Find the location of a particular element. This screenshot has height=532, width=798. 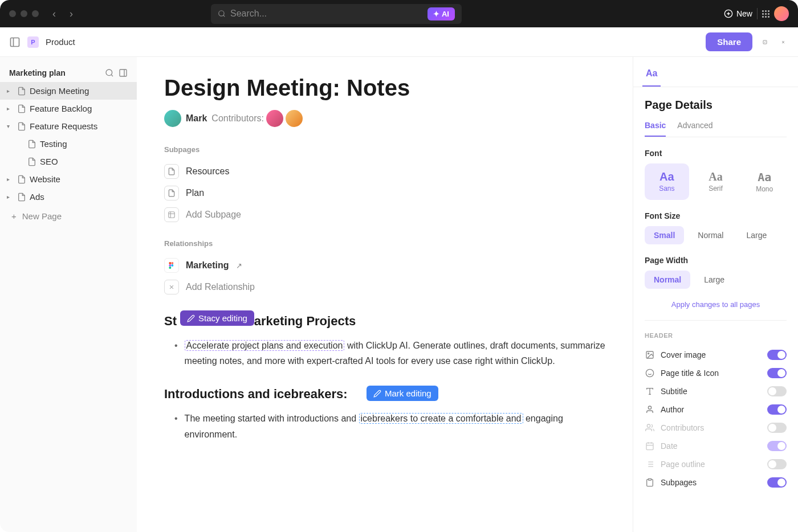

new-button: New is located at coordinates (738, 14).